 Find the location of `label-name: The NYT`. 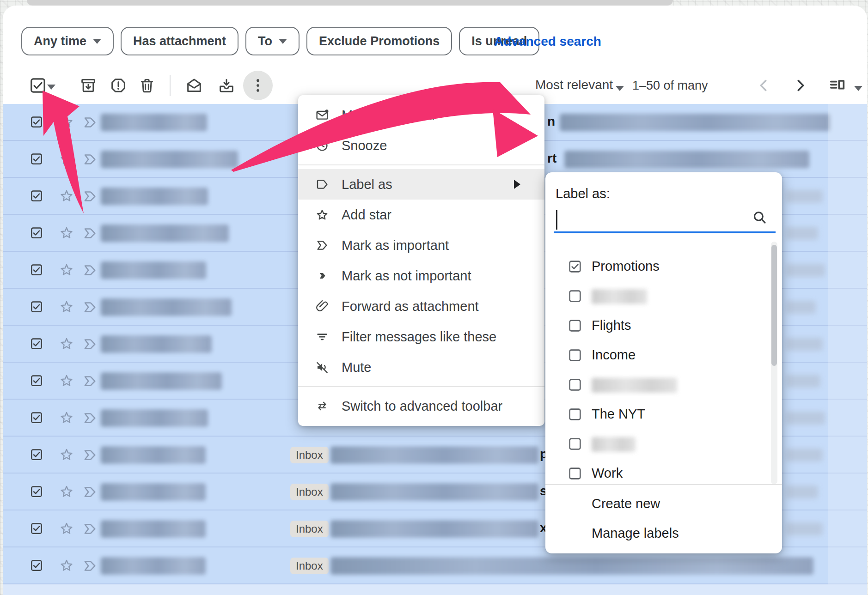

label-name: The NYT is located at coordinates (618, 414).